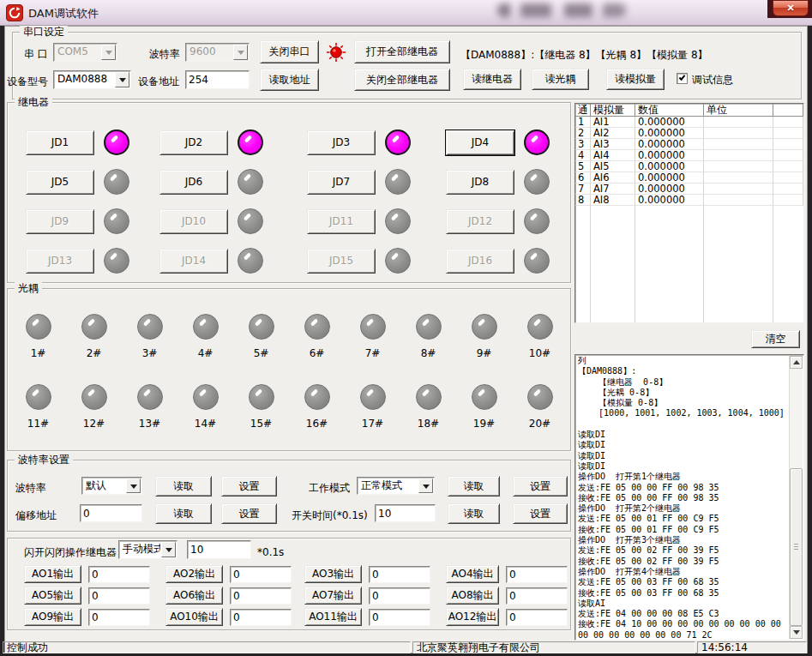  I want to click on relay-led-indicator, so click(537, 221).